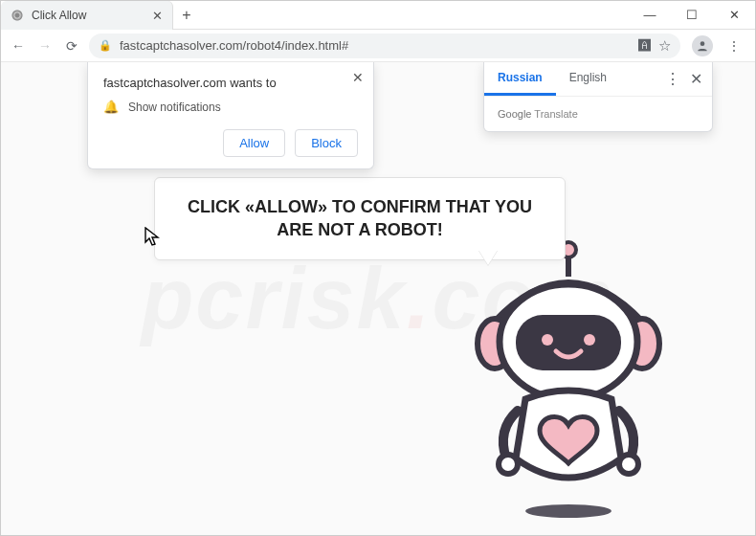  Describe the element at coordinates (378, 46) in the screenshot. I see `navbar: ← → ⟳ 🔒 fastcaptchasolver.com/robot4/ind…` at that location.